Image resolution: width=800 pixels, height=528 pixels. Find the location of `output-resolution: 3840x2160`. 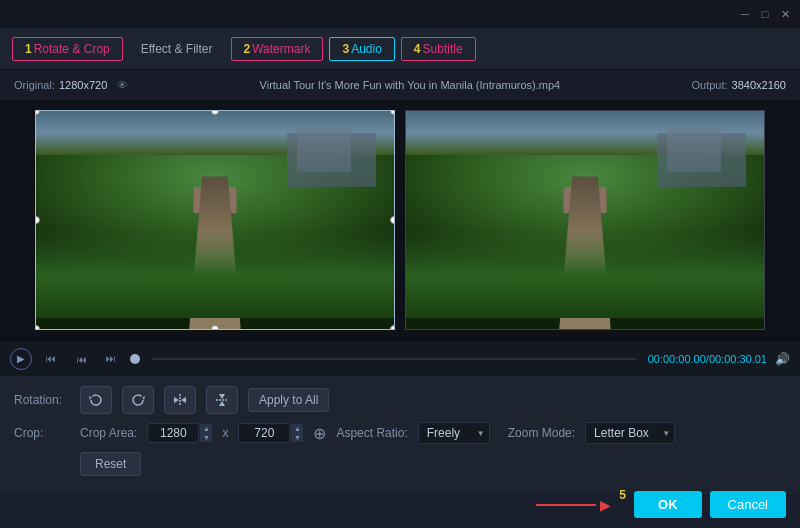

output-resolution: 3840x2160 is located at coordinates (759, 85).